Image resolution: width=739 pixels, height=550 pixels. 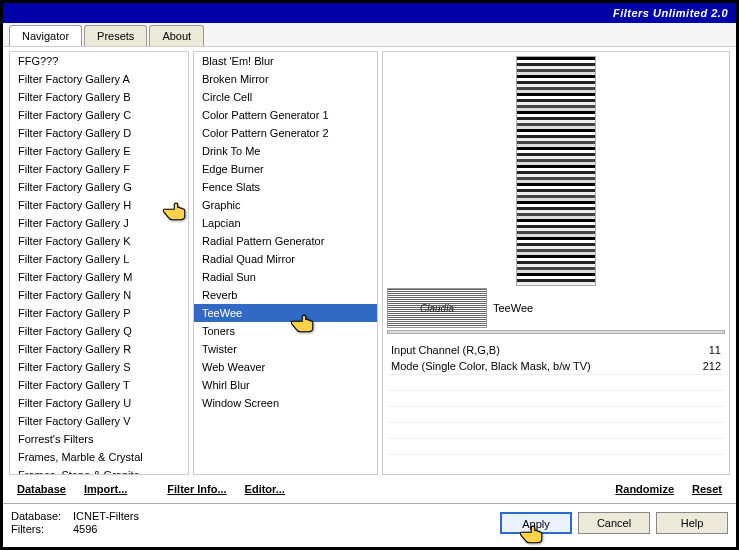 What do you see at coordinates (556, 366) in the screenshot?
I see `param-row: Mode (Single Color, Black Mask, b/w TV)2…` at bounding box center [556, 366].